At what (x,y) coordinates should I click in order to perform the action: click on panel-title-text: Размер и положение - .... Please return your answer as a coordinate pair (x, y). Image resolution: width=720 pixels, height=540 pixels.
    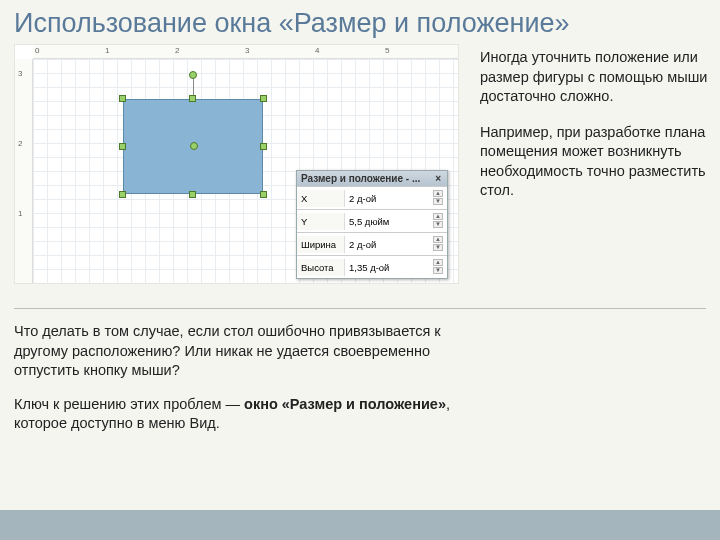
    Looking at the image, I should click on (360, 178).